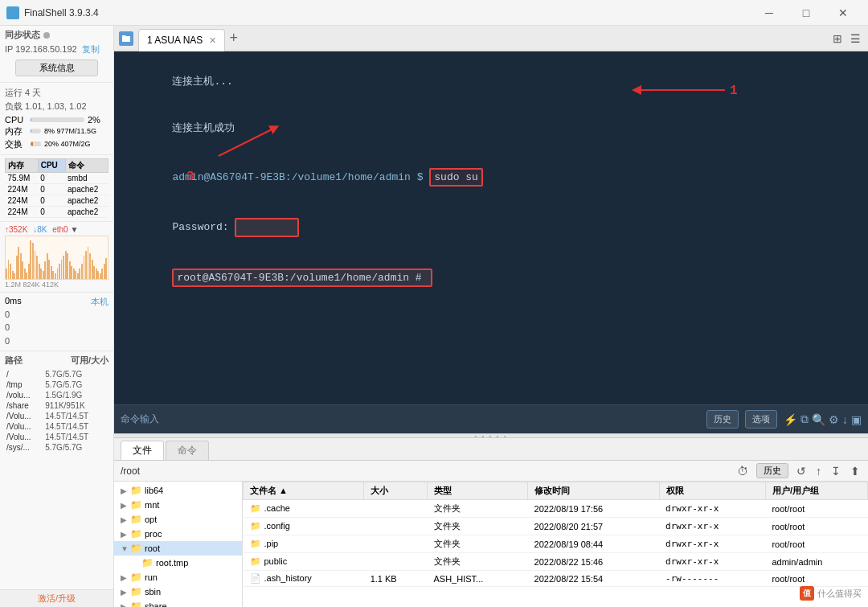  Describe the element at coordinates (151, 519) in the screenshot. I see `tree-label: opt` at that location.